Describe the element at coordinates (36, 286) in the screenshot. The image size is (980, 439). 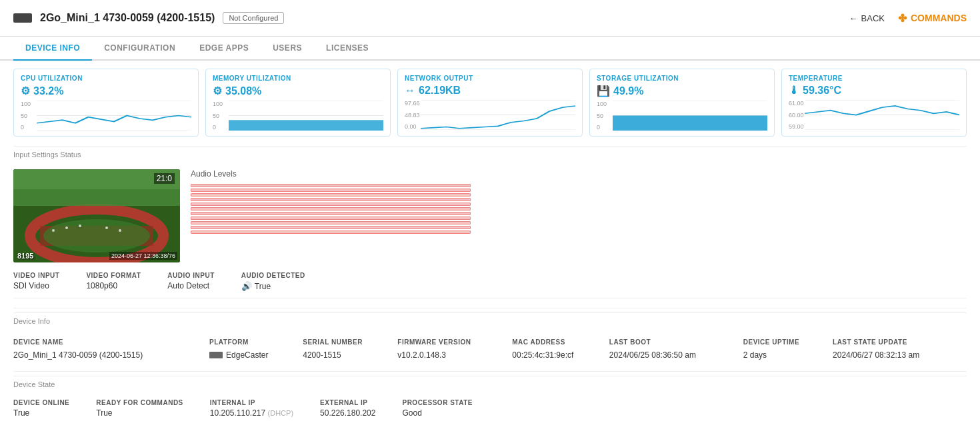
I see `video-input-value: SDI Video` at that location.